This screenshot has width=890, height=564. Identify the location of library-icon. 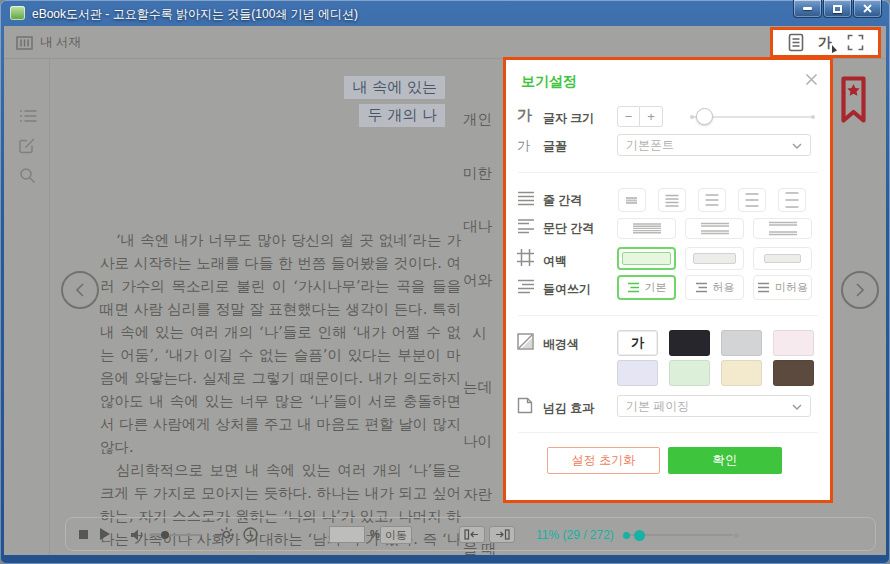
(24, 43).